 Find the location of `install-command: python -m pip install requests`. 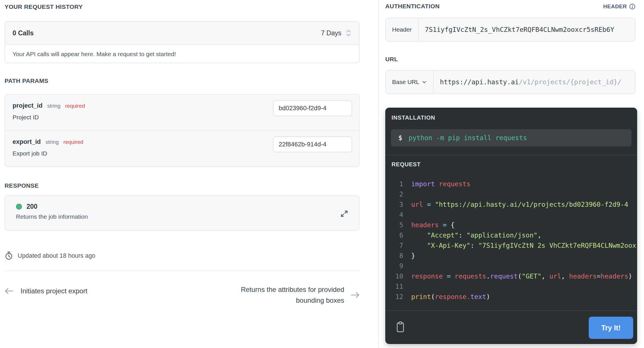

install-command: python -m pip install requests is located at coordinates (468, 138).